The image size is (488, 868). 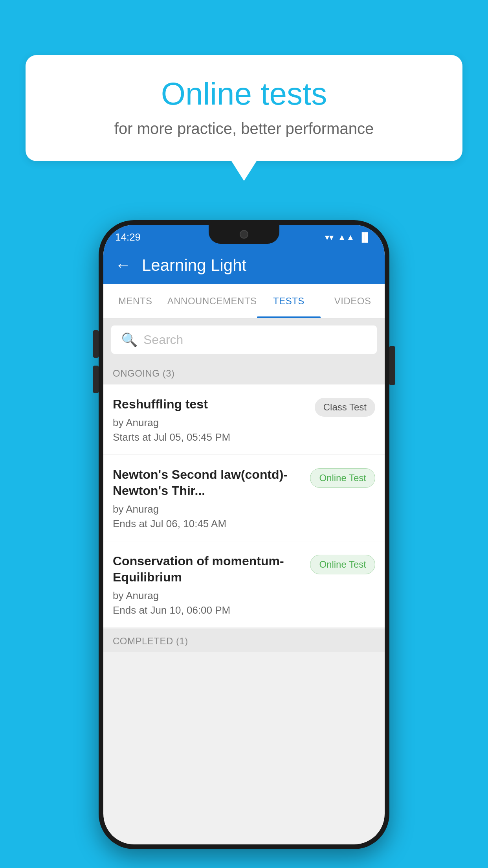 What do you see at coordinates (346, 237) in the screenshot?
I see `signal-icon: ▲▲` at bounding box center [346, 237].